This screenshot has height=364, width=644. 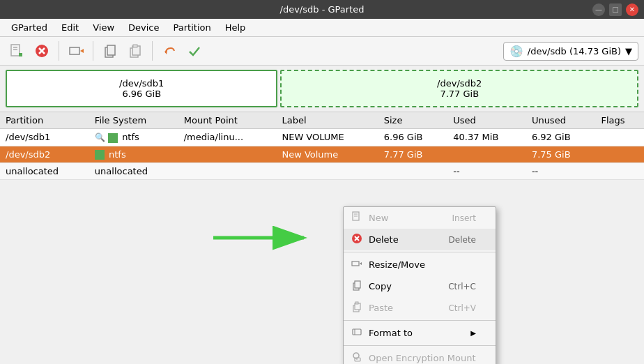 I want to click on menu-device: Device, so click(x=144, y=28).